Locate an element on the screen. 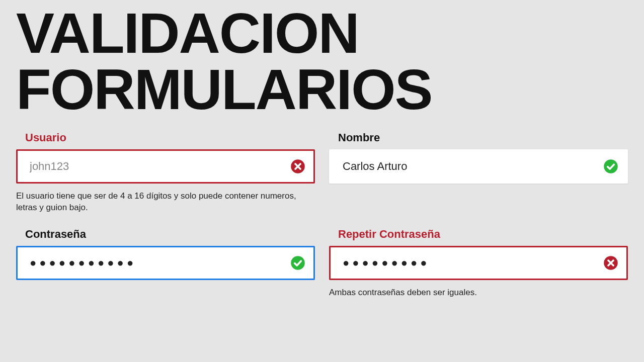  hint-repetir-contrasena: Ambas contraseñas deben ser iguales. is located at coordinates (470, 293).